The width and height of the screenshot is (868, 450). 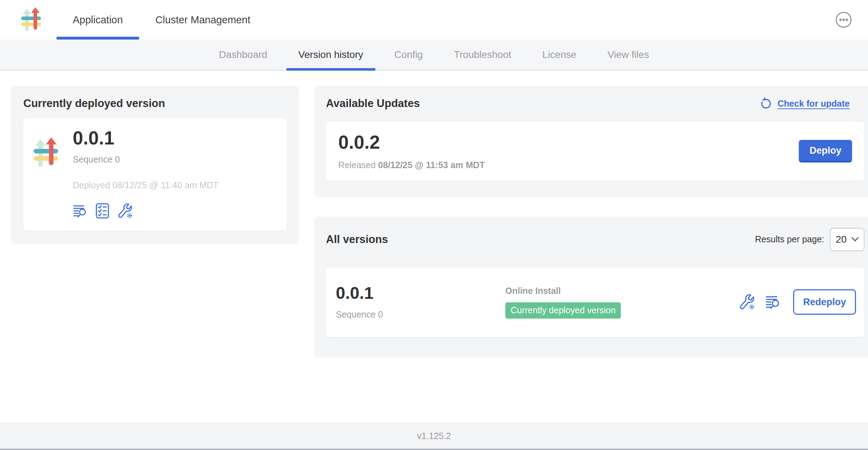 What do you see at coordinates (841, 239) in the screenshot?
I see `results-per-page-value: 20` at bounding box center [841, 239].